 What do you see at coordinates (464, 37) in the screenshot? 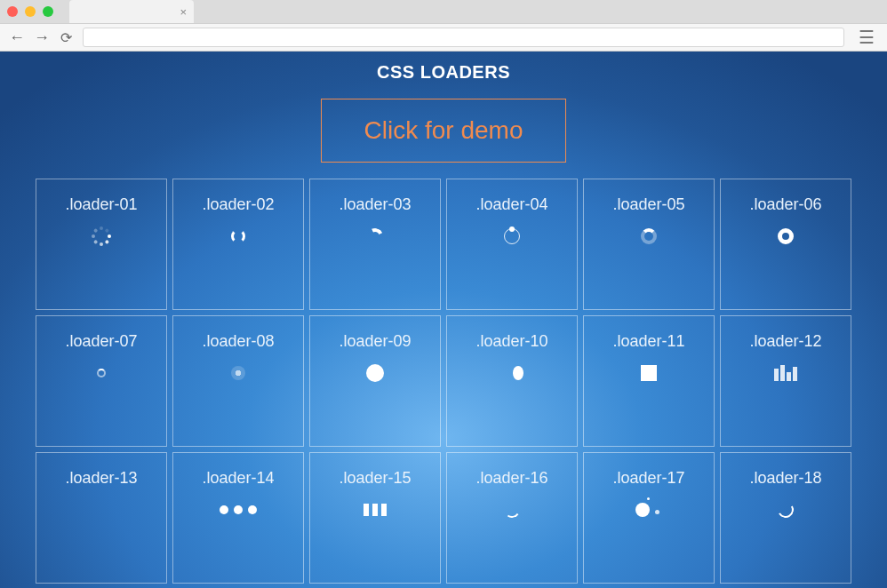
I see `address-bar` at bounding box center [464, 37].